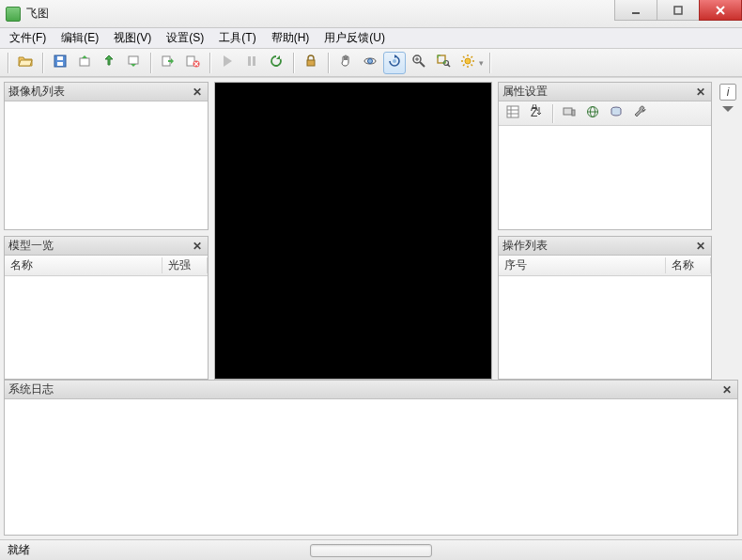 Image resolution: width=742 pixels, height=560 pixels. I want to click on expand-side-button, so click(728, 109).